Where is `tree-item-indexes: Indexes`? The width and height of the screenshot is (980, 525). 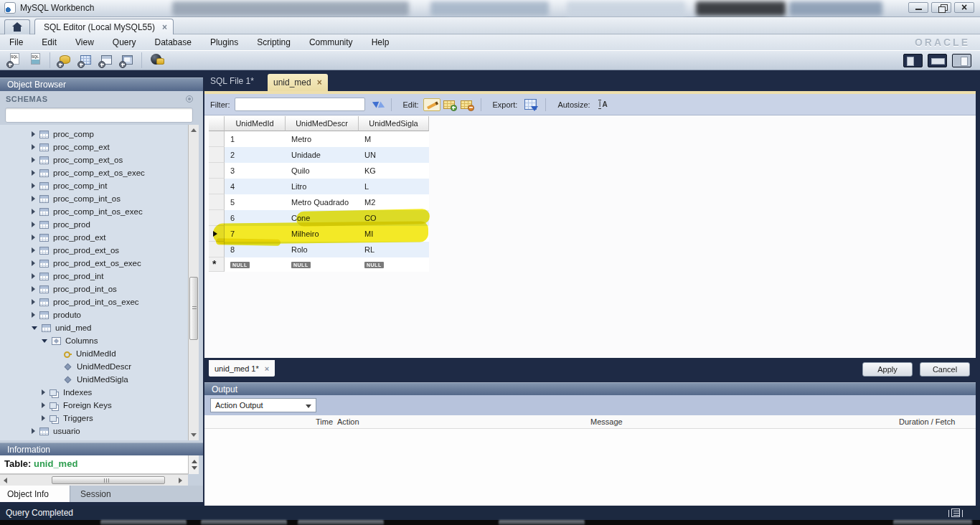
tree-item-indexes: Indexes is located at coordinates (94, 392).